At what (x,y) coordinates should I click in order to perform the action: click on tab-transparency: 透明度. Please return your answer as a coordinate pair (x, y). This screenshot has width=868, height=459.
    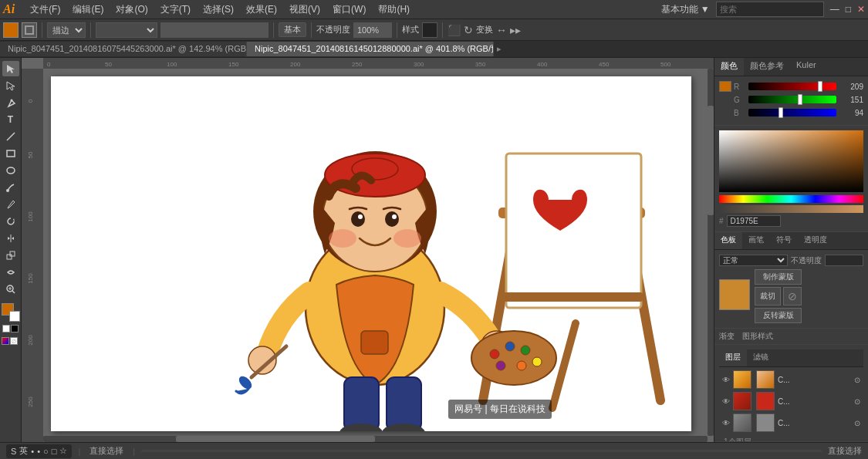
    Looking at the image, I should click on (816, 241).